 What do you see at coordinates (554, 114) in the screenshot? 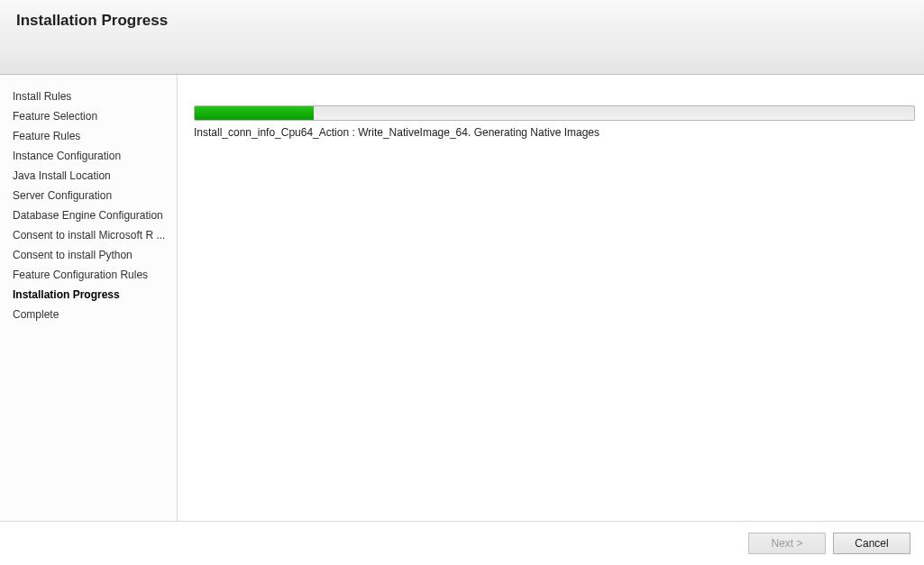
I see `progress-bar` at bounding box center [554, 114].